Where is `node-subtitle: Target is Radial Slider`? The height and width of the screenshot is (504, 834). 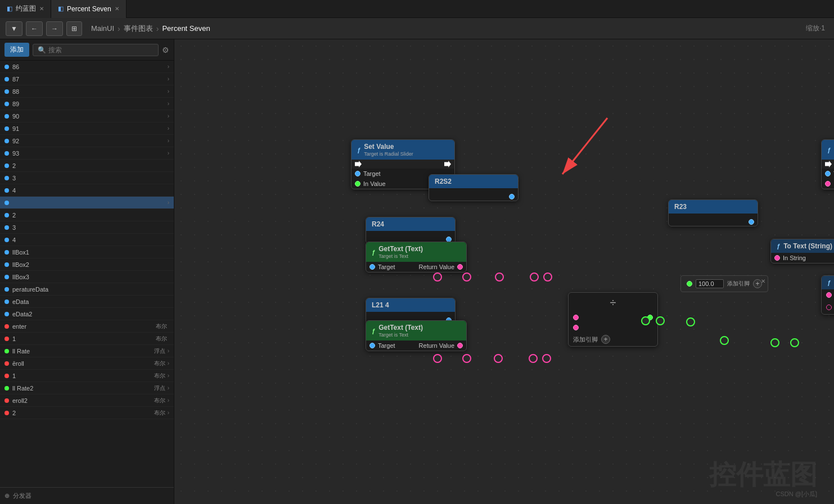
node-subtitle: Target is Radial Slider is located at coordinates (389, 154).